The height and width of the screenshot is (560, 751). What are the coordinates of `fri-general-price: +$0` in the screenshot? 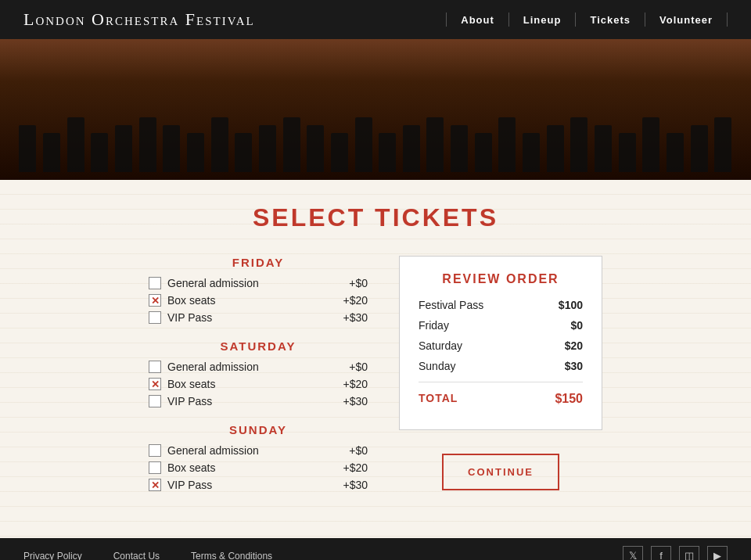 It's located at (352, 283).